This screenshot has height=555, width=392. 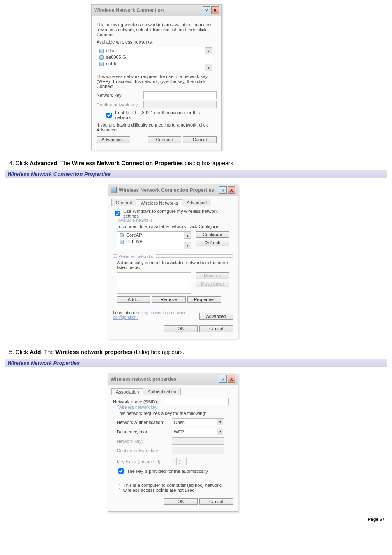 What do you see at coordinates (136, 220) in the screenshot?
I see `available-legend: Available networks:` at bounding box center [136, 220].